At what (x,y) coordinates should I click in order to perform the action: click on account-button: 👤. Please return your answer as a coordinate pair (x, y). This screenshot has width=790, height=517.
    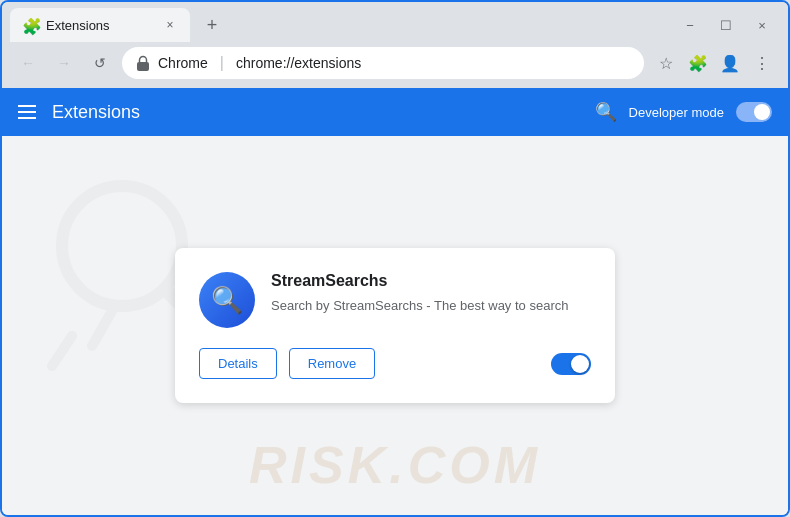
    Looking at the image, I should click on (730, 63).